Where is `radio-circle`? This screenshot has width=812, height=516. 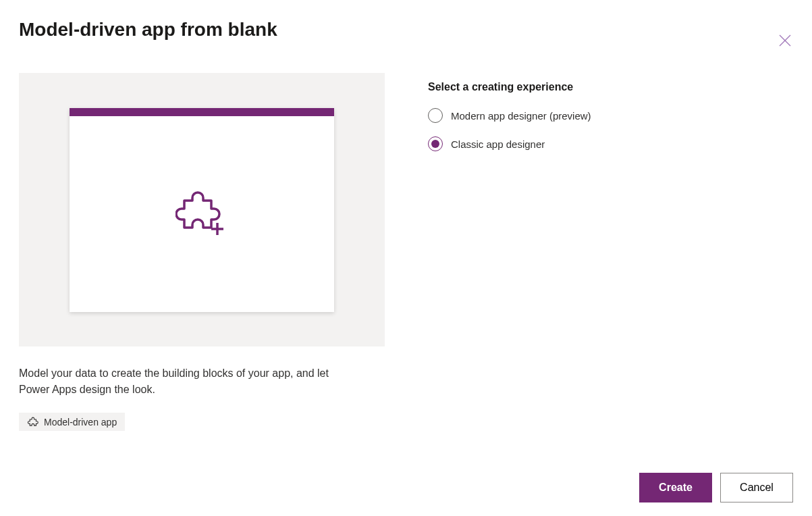
radio-circle is located at coordinates (435, 115).